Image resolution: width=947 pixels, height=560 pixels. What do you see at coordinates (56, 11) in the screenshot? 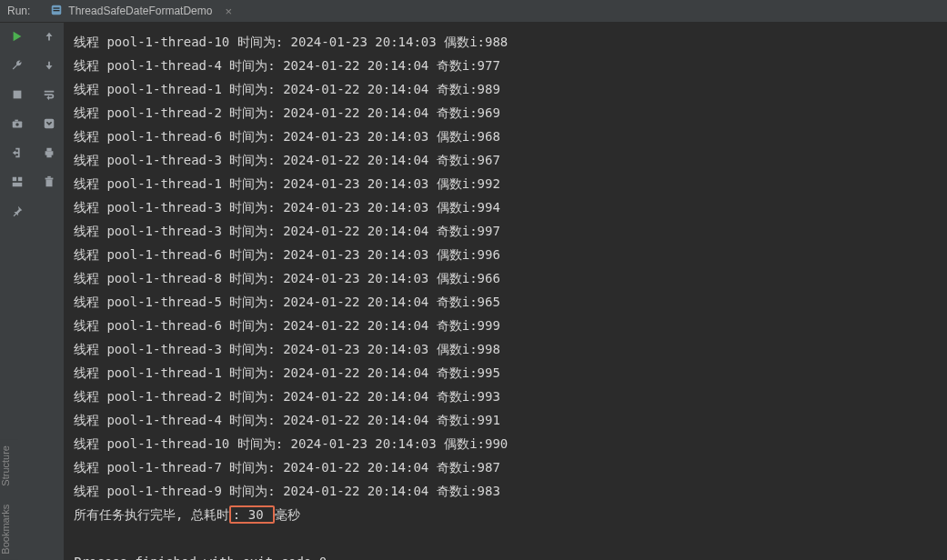
I see `file-icon` at bounding box center [56, 11].